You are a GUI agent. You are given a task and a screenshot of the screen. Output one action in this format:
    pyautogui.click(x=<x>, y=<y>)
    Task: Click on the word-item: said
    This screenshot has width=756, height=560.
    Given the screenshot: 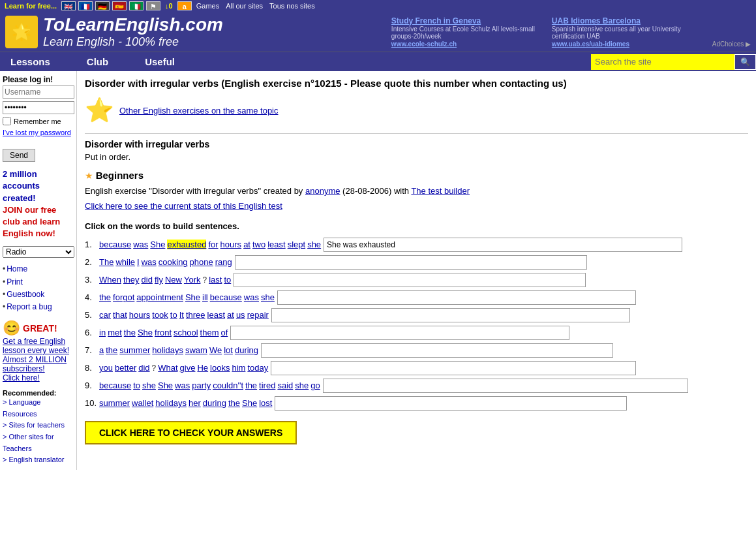 What is the action you would take?
    pyautogui.click(x=285, y=385)
    